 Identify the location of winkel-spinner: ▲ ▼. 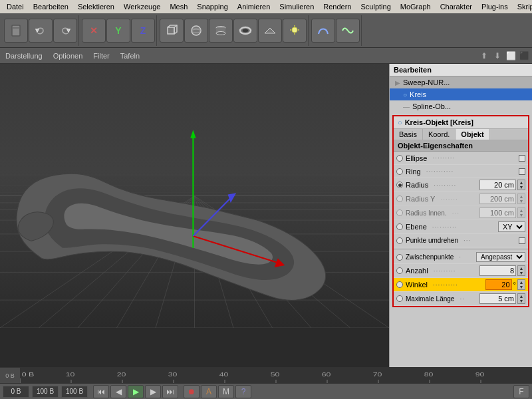
(521, 285).